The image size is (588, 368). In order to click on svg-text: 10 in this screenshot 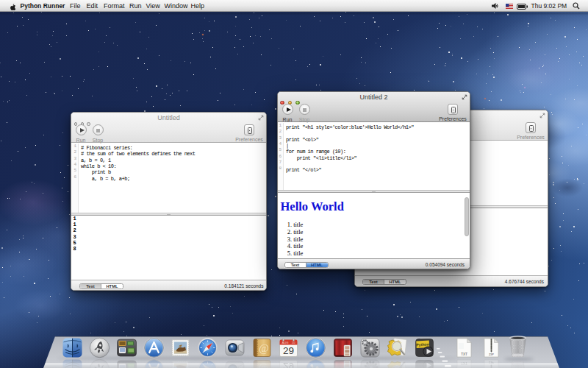, I will do `click(294, 343)`.